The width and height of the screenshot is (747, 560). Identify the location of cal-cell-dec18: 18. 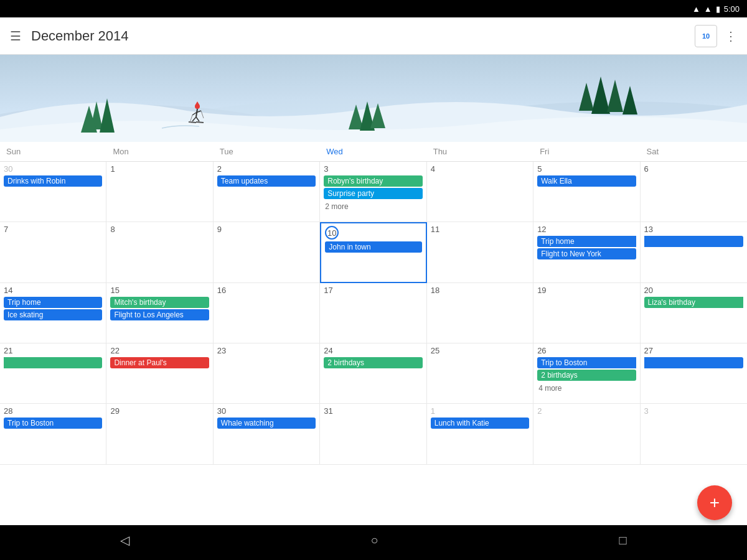
(481, 314).